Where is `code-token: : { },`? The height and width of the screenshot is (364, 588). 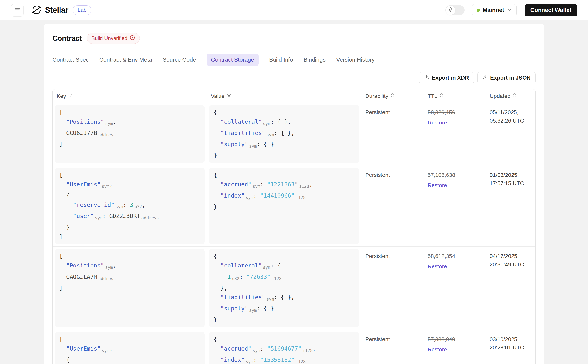
code-token: : { }, is located at coordinates (281, 122).